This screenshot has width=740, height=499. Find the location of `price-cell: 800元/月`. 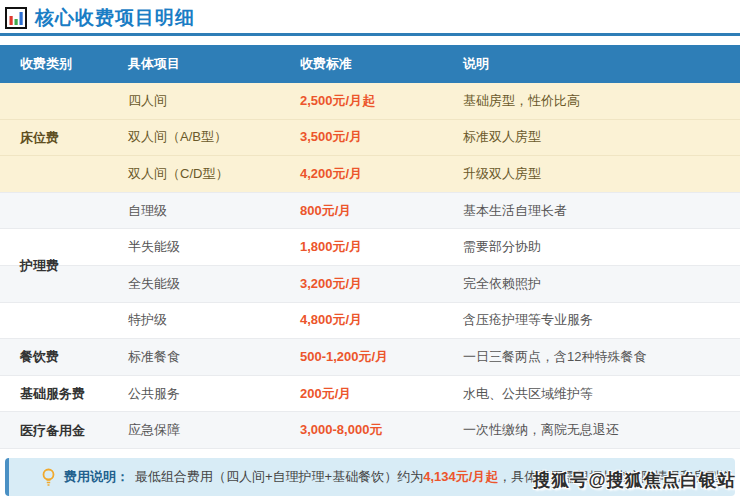

price-cell: 800元/月 is located at coordinates (368, 211).